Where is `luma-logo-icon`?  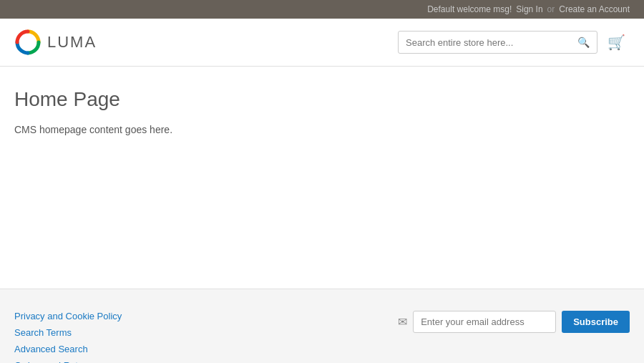 luma-logo-icon is located at coordinates (28, 42).